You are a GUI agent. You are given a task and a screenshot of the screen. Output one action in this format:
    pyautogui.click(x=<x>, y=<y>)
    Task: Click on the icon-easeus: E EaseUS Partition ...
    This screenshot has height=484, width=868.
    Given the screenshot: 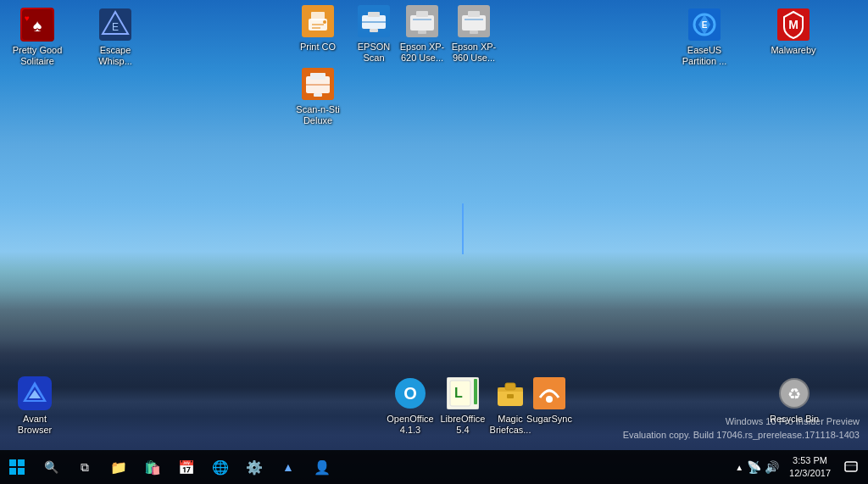 What is the action you would take?
    pyautogui.click(x=704, y=37)
    